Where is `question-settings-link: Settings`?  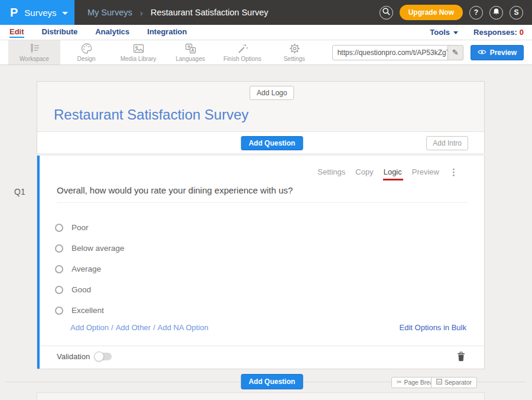
question-settings-link: Settings is located at coordinates (331, 172).